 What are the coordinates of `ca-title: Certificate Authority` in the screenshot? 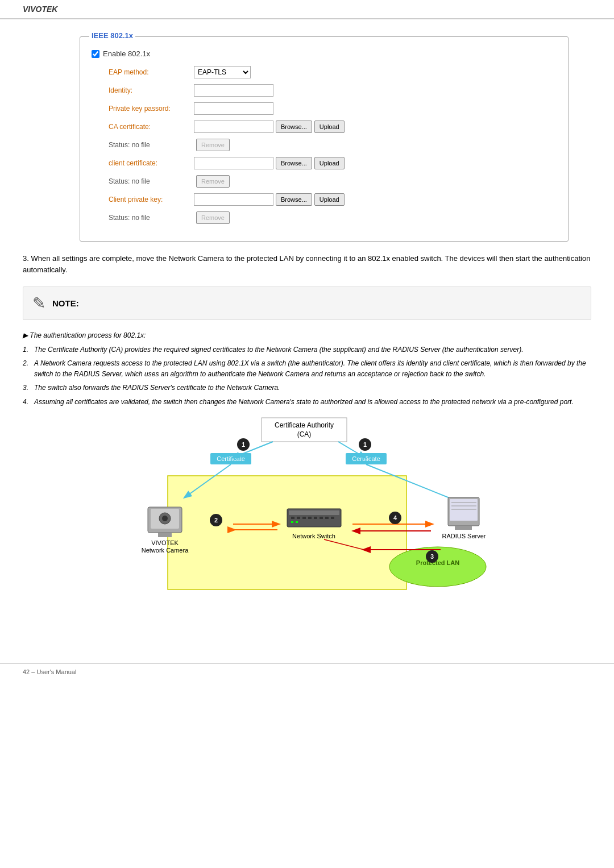 It's located at (304, 425).